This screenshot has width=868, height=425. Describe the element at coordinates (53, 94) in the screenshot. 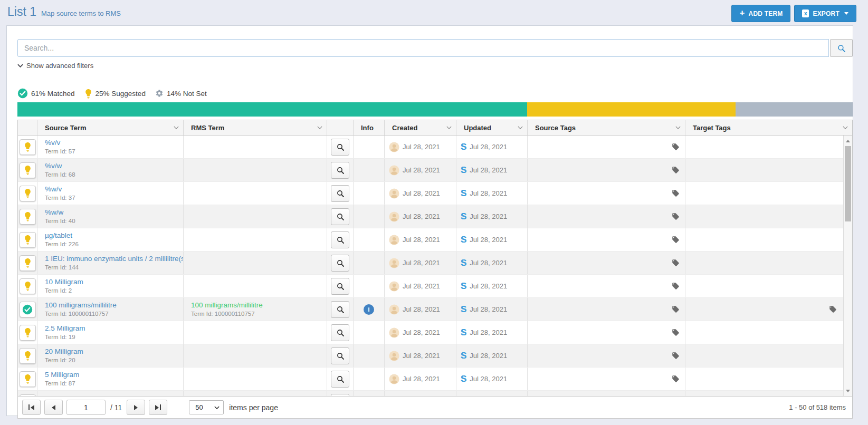

I see `legend-label: 61% Matched` at that location.